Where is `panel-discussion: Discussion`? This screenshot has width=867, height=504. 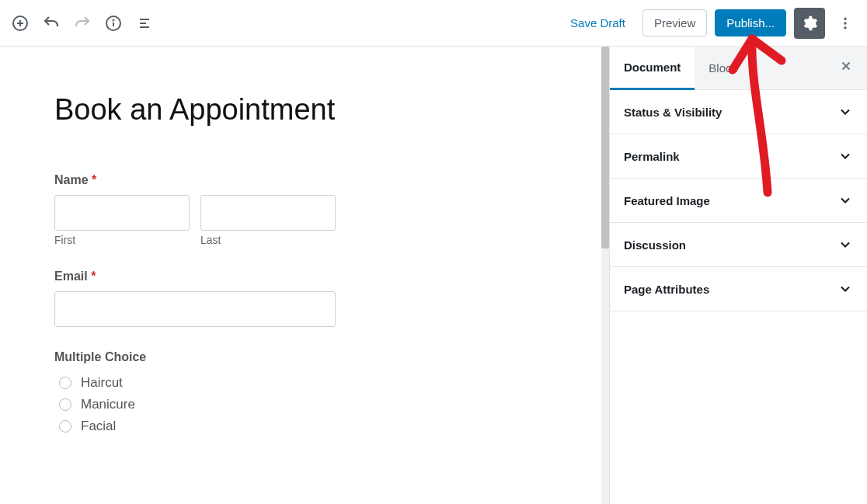
panel-discussion: Discussion is located at coordinates (738, 245).